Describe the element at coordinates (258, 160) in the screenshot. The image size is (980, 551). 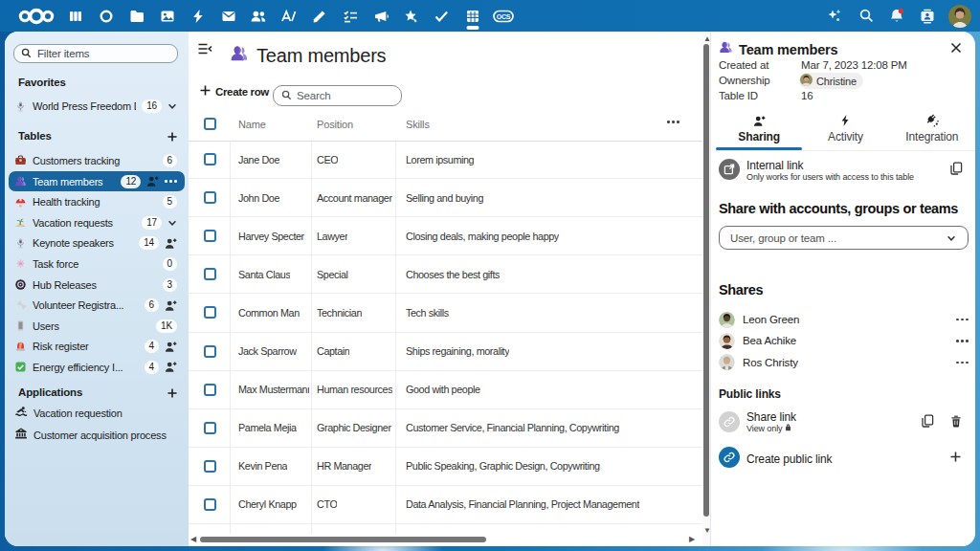
I see `cell-name: Jane Doe` at that location.